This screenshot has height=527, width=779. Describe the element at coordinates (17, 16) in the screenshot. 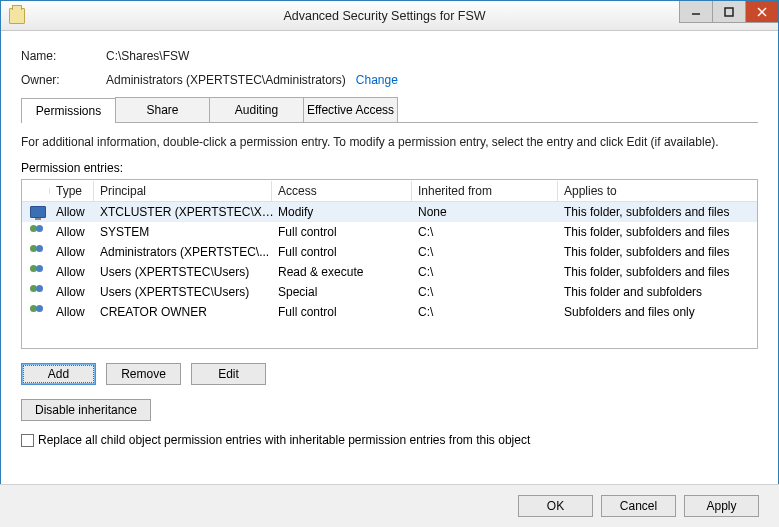

I see `folder-icon` at that location.